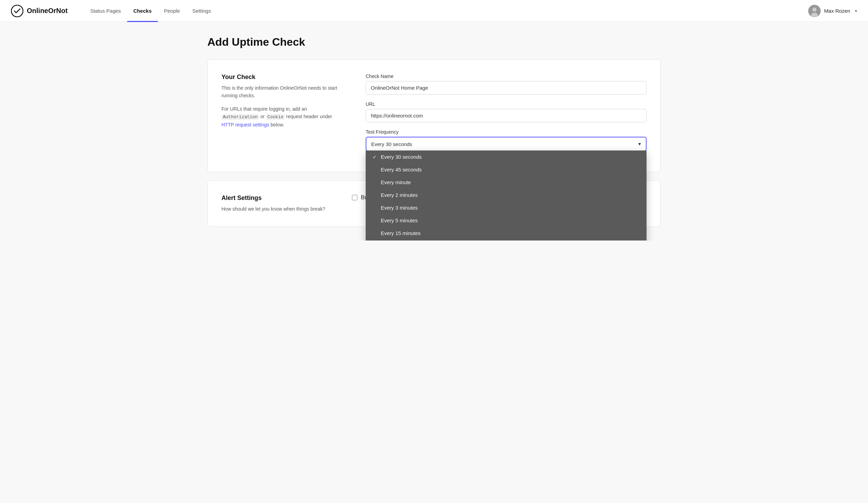  Describe the element at coordinates (506, 104) in the screenshot. I see `url-label: URL` at that location.